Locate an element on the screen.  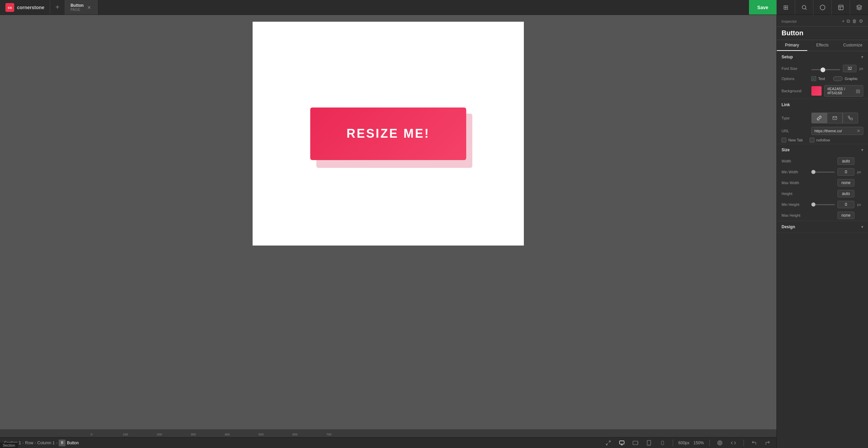
link-section-header: Link is located at coordinates (823, 105).